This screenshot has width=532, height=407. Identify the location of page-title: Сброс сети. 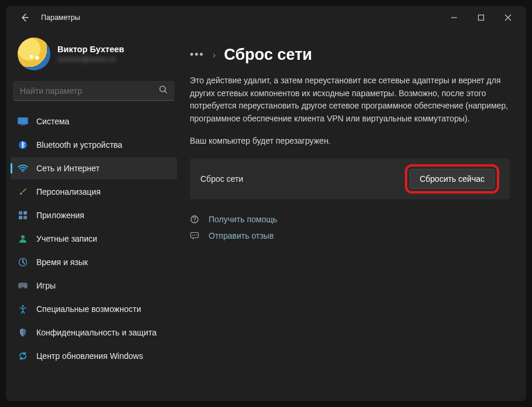
(268, 55).